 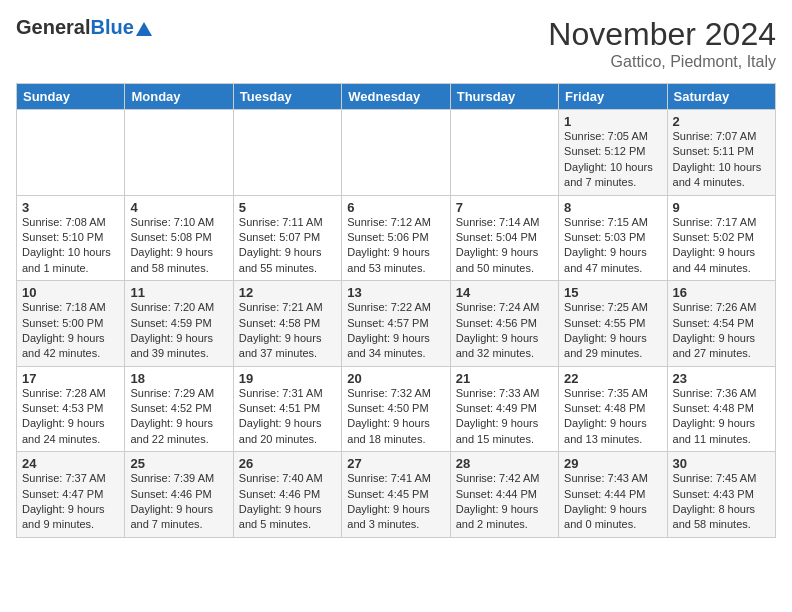 I want to click on col-sunday: Sunday, so click(x=71, y=97).